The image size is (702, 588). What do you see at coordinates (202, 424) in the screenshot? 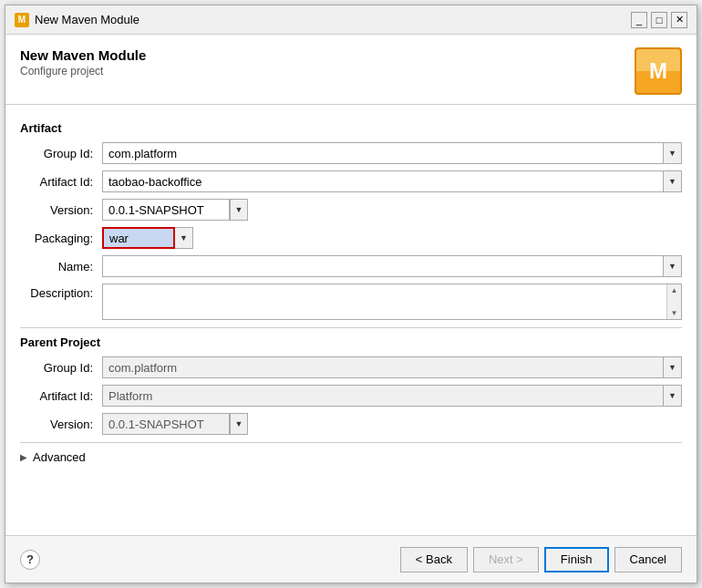
I see `parent-version-combo: ▼` at bounding box center [202, 424].